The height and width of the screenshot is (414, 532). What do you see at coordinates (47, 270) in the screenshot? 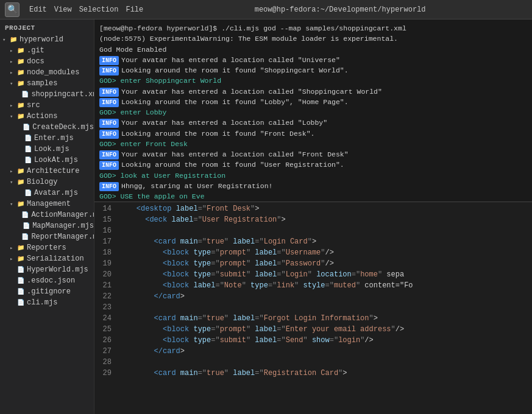
I see `sidebar-item-HyperWorld: 📄HyperWorld.mjs` at bounding box center [47, 270].